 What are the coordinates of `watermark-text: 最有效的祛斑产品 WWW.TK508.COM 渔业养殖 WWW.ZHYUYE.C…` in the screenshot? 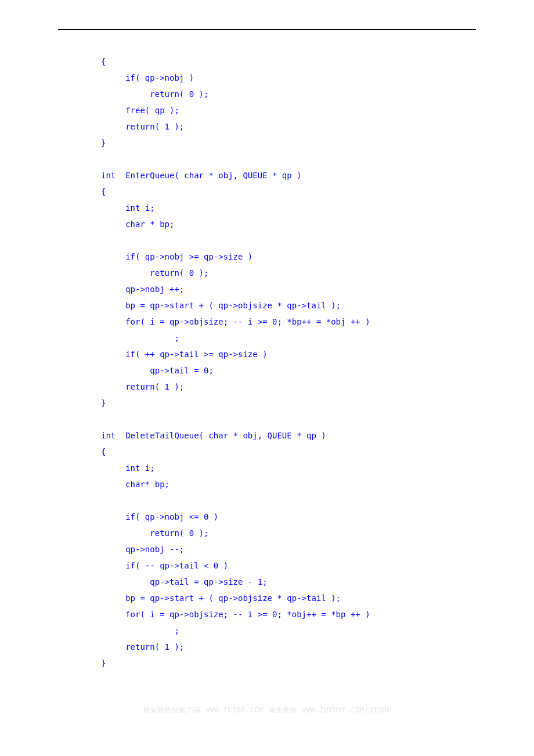 It's located at (267, 711).